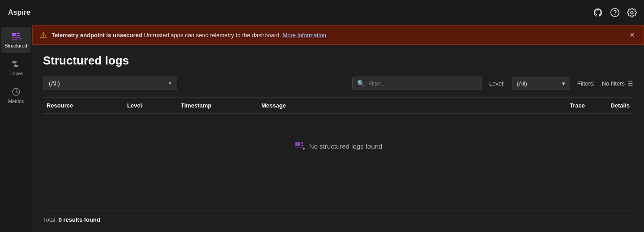 The width and height of the screenshot is (644, 232). I want to click on level-label: Level:, so click(497, 83).